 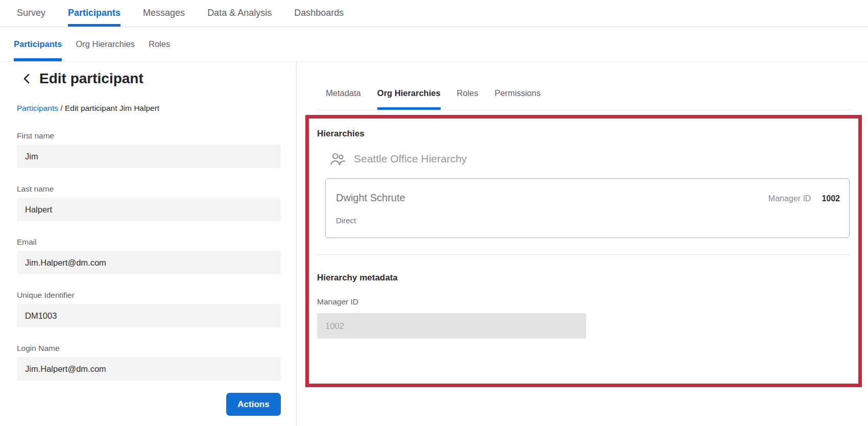 I want to click on sub-nav-org-hierarchies: Org Hierarchies, so click(x=105, y=44).